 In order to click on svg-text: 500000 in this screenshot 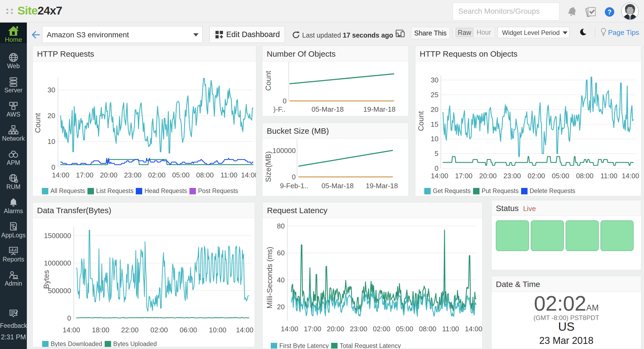, I will do `click(60, 291)`.